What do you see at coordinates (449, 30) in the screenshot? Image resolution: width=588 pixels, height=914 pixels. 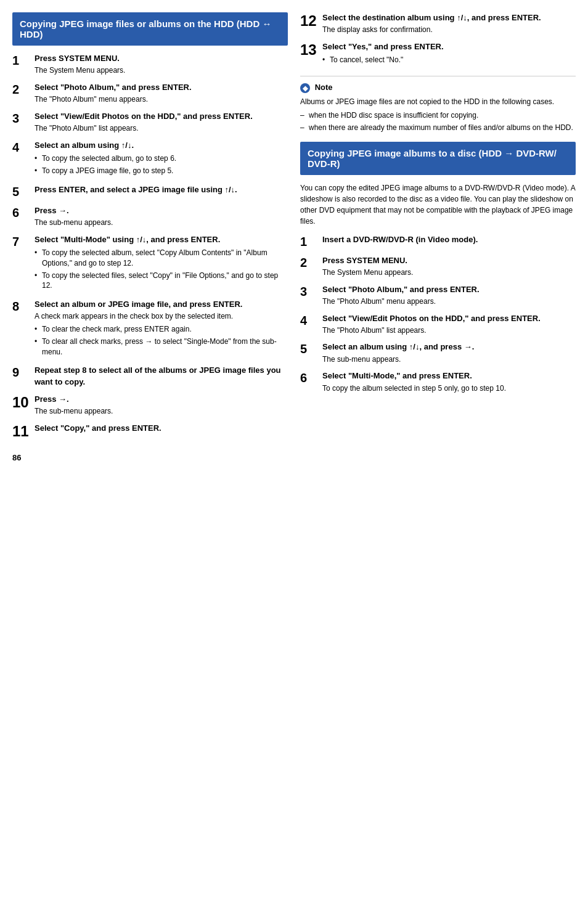 I see `step-12-sub: The display asks for confirmation.` at bounding box center [449, 30].